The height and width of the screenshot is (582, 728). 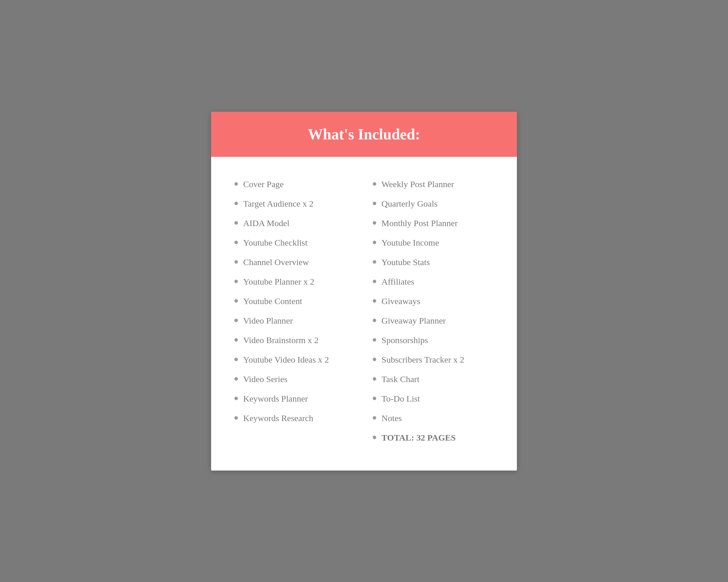 I want to click on list-item: Channel Overview, so click(x=295, y=262).